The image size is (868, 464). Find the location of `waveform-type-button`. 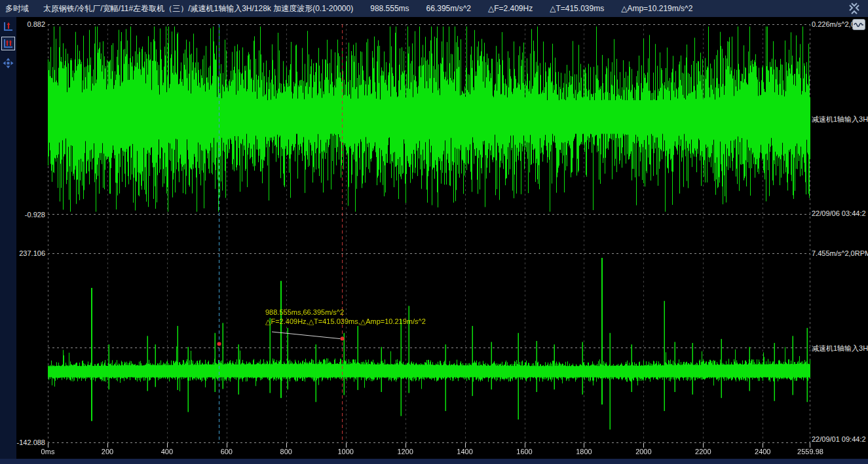

waveform-type-button is located at coordinates (859, 25).